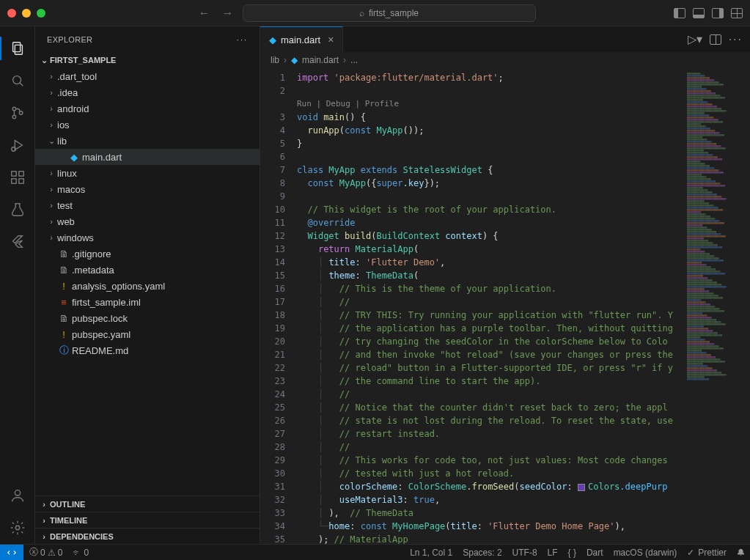 Image resolution: width=750 pixels, height=560 pixels. What do you see at coordinates (242, 40) in the screenshot?
I see `sidebar-more-icon: ···` at bounding box center [242, 40].